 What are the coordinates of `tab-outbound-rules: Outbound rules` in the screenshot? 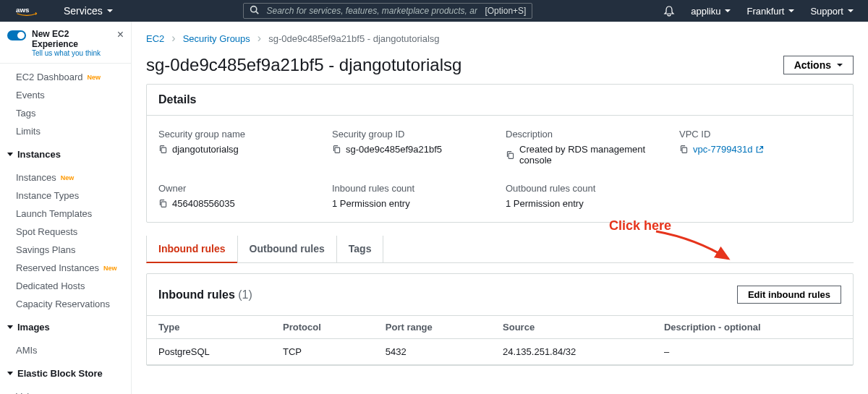 It's located at (286, 249).